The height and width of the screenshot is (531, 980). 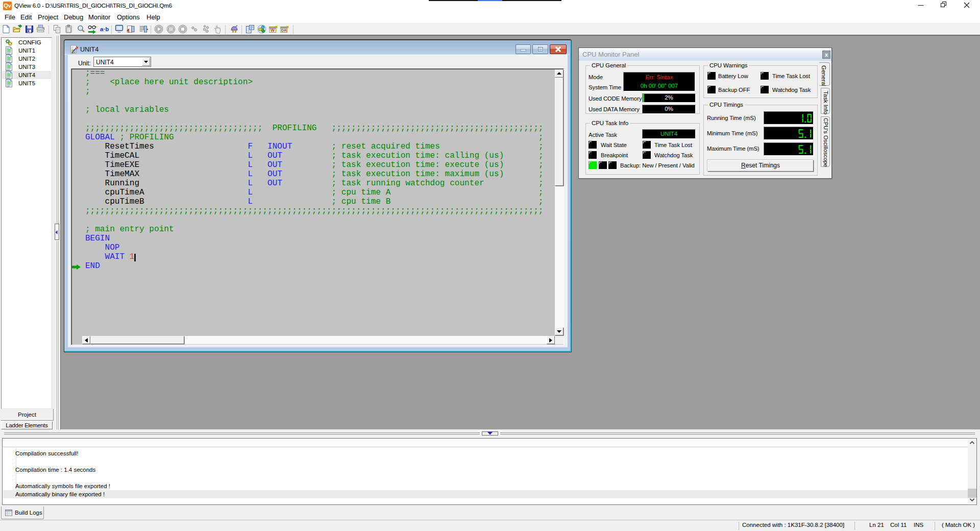 What do you see at coordinates (284, 31) in the screenshot?
I see `svg-text: DR` at bounding box center [284, 31].